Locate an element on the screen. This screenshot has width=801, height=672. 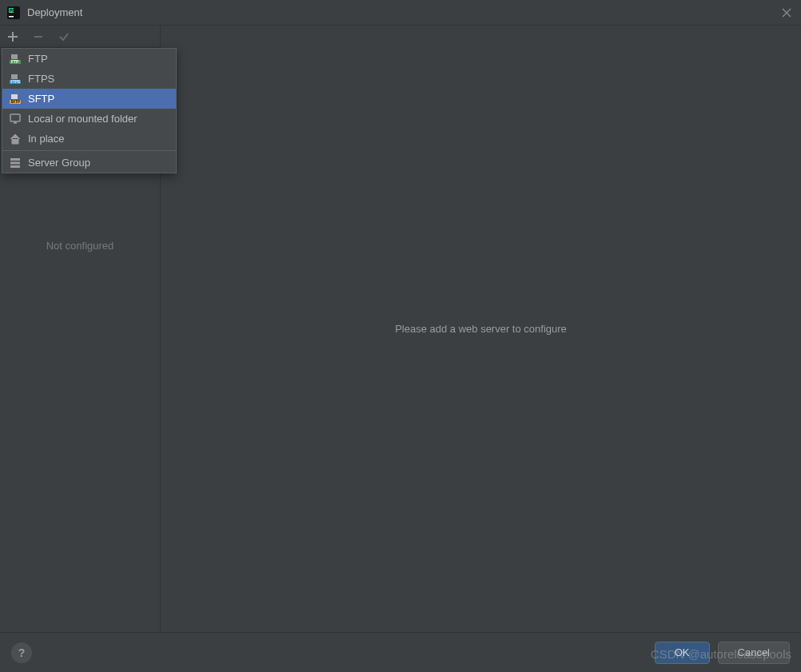
titlebar: PC Deployment is located at coordinates (400, 13).